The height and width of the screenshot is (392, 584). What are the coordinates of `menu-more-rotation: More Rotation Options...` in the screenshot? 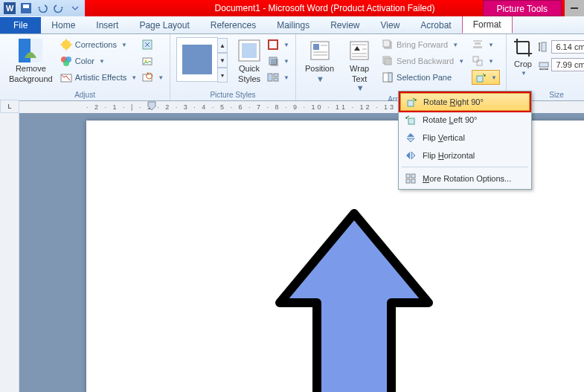 It's located at (465, 179).